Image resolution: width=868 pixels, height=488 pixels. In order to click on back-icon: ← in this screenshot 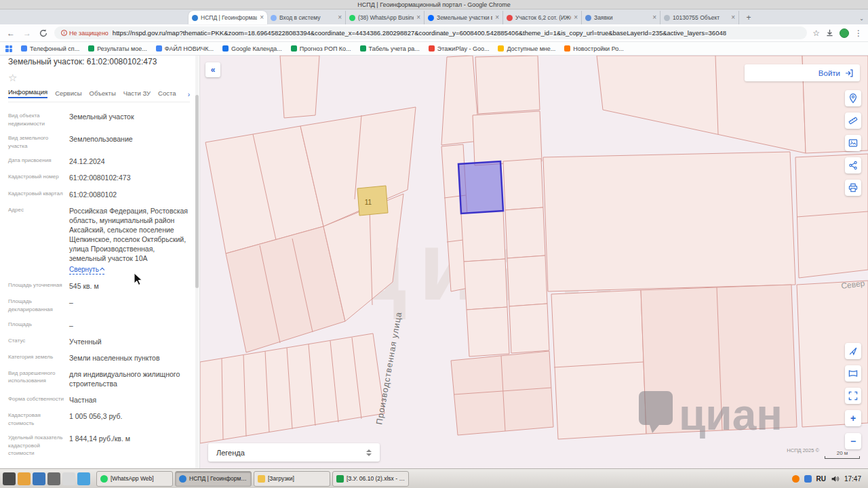, I will do `click(11, 33)`.